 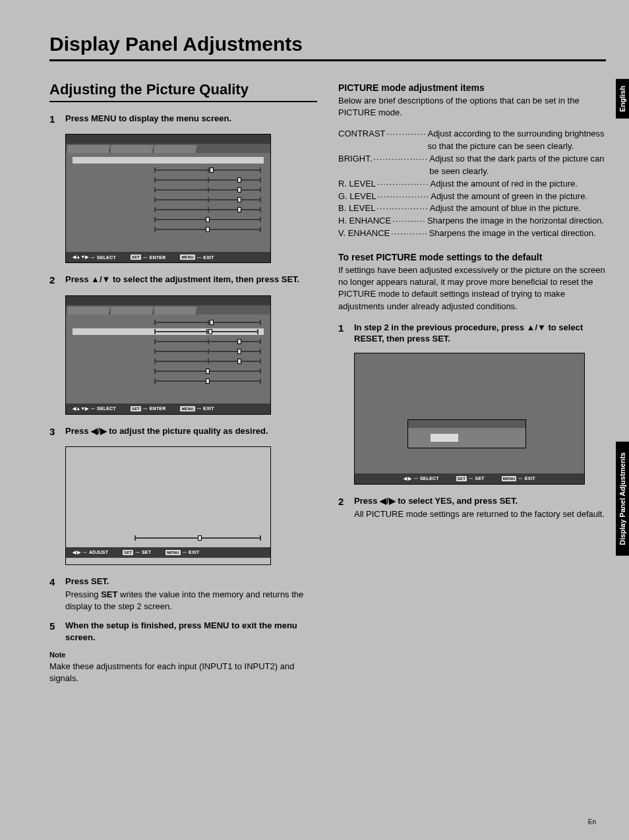 What do you see at coordinates (191, 431) in the screenshot?
I see `step-text: Press ◀/▶ to adjust the picture quality …` at bounding box center [191, 431].